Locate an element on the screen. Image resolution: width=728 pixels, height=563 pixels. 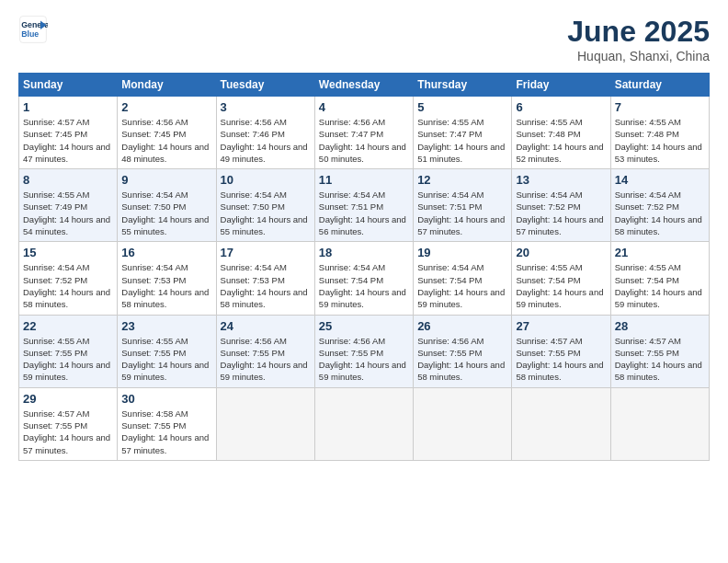
day-number: 14 is located at coordinates (660, 180).